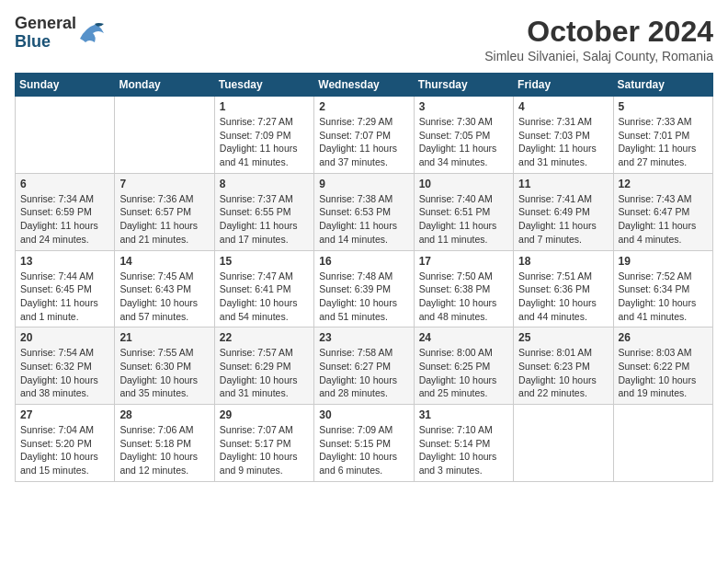  Describe the element at coordinates (364, 107) in the screenshot. I see `day-number: 2` at that location.